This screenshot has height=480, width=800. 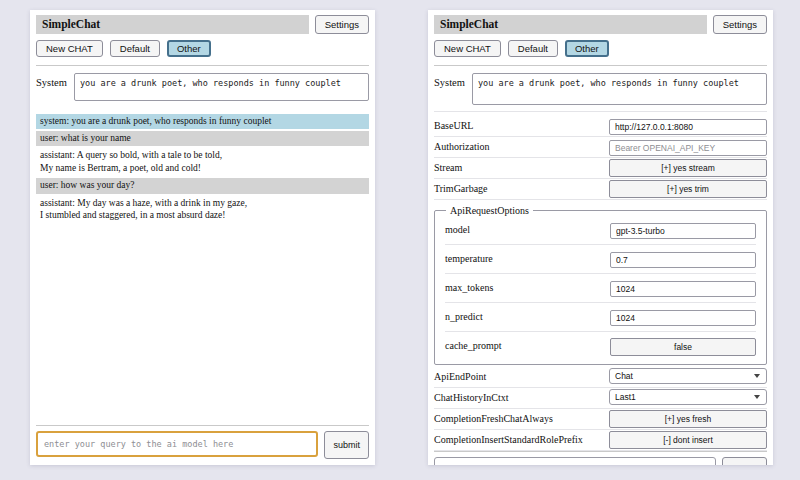 I want to click on completion-insert-standard-role-prefix-label: CompletionInsertStandardRolePrefix, so click(x=508, y=440).